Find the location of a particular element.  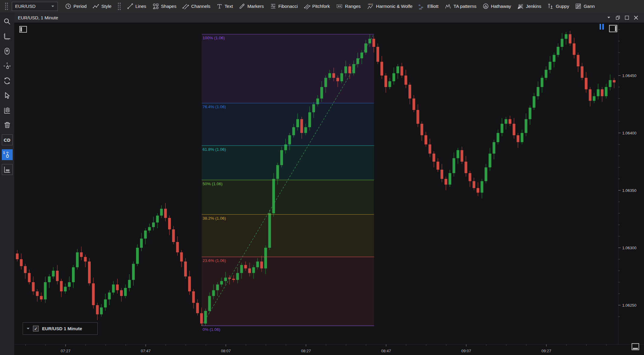

fib-label-38.2: 38.2% (1.06) is located at coordinates (214, 218).